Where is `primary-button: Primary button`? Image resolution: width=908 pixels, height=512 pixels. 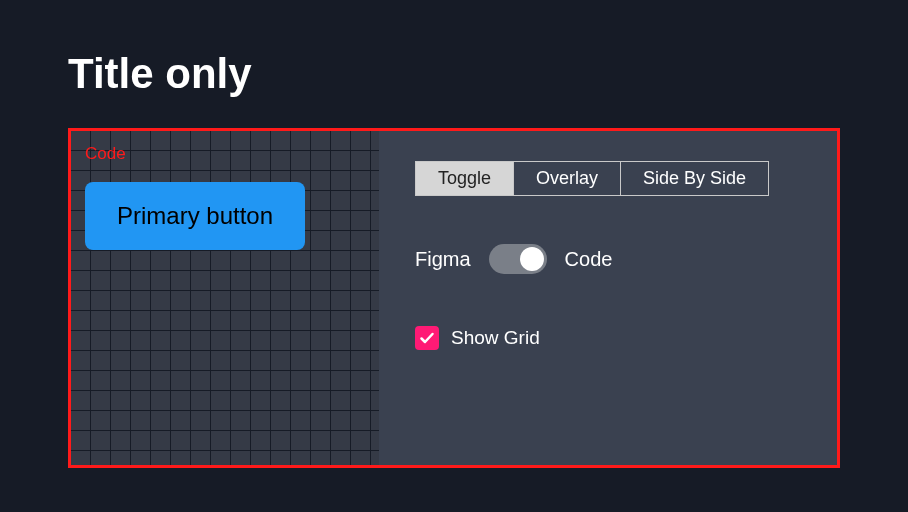 primary-button: Primary button is located at coordinates (195, 216).